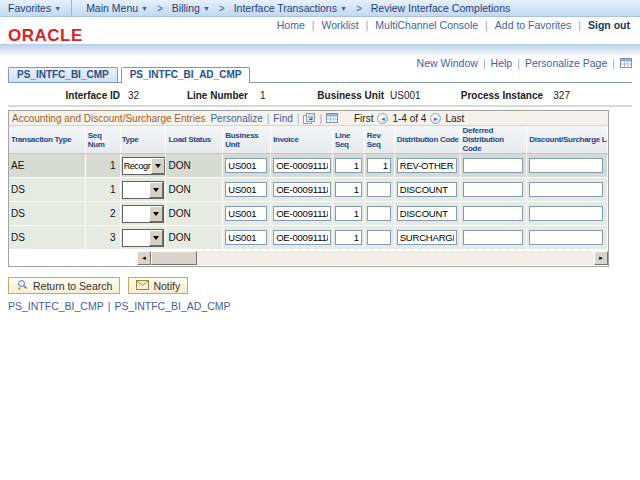 The width and height of the screenshot is (640, 480). What do you see at coordinates (158, 286) in the screenshot?
I see `notify-button: Notify` at bounding box center [158, 286].